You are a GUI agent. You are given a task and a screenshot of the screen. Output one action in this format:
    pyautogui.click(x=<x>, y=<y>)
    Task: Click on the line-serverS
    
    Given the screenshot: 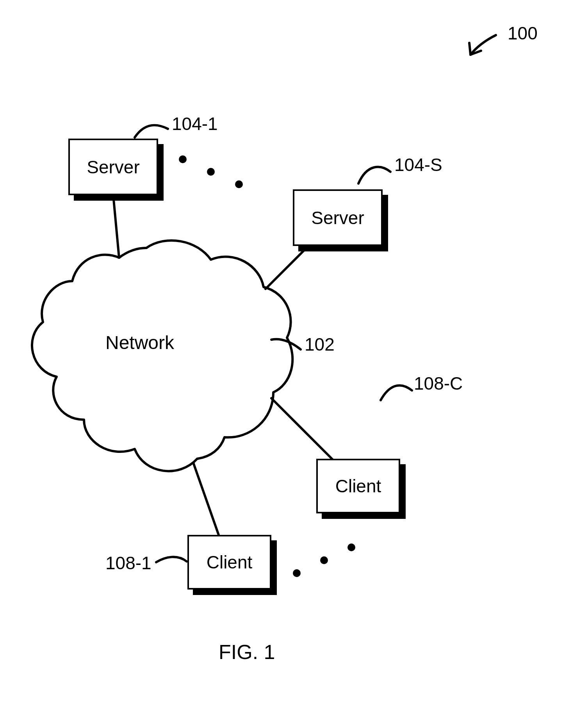 What is the action you would take?
    pyautogui.click(x=287, y=267)
    